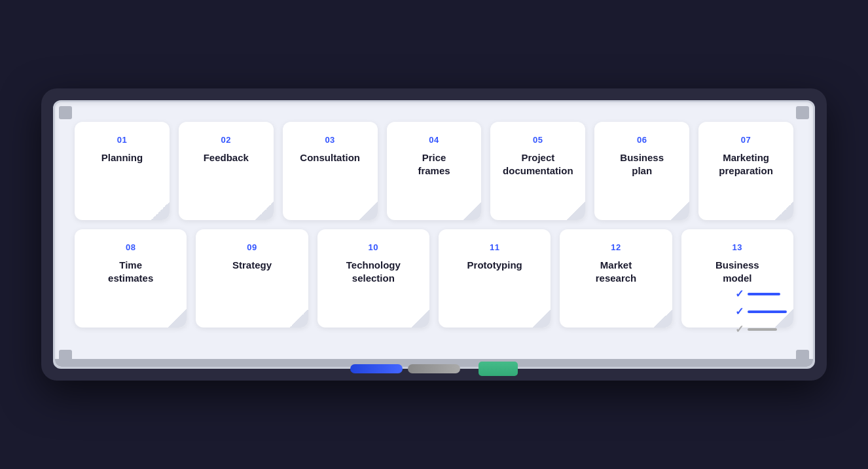  Describe the element at coordinates (434, 369) in the screenshot. I see `marker-gray` at that location.